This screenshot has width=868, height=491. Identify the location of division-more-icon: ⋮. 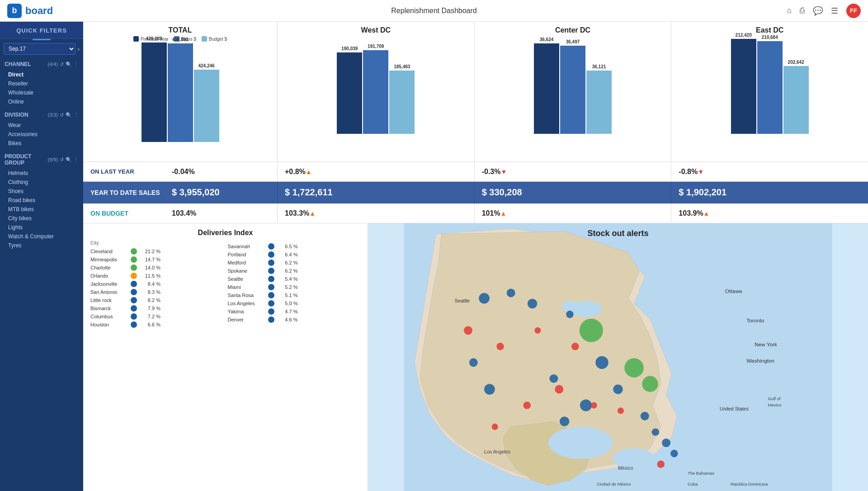
(76, 115).